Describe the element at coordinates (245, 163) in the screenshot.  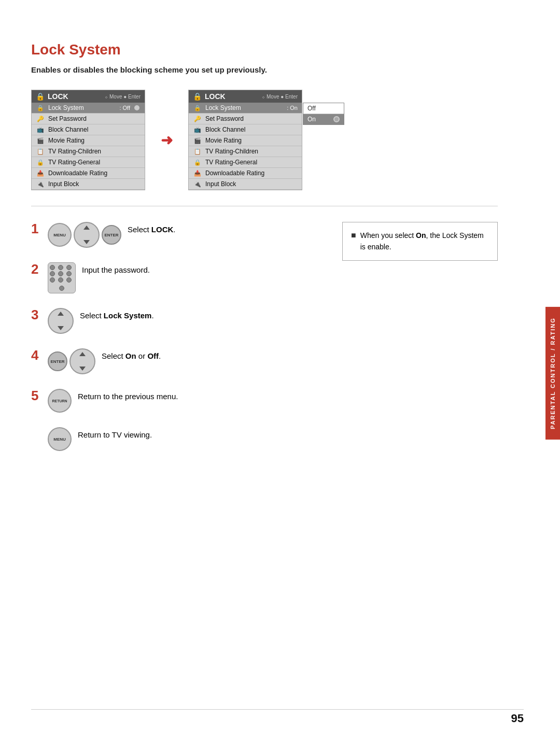
I see `menu-after-item-5: 🔒 TV Rating-General` at that location.